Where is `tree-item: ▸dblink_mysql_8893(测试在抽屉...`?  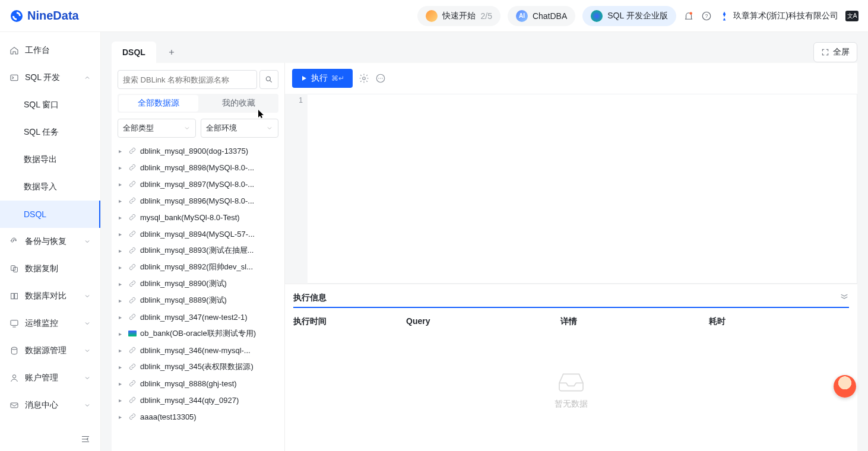 tree-item: ▸dblink_mysql_8893(测试在抽屉... is located at coordinates (198, 250).